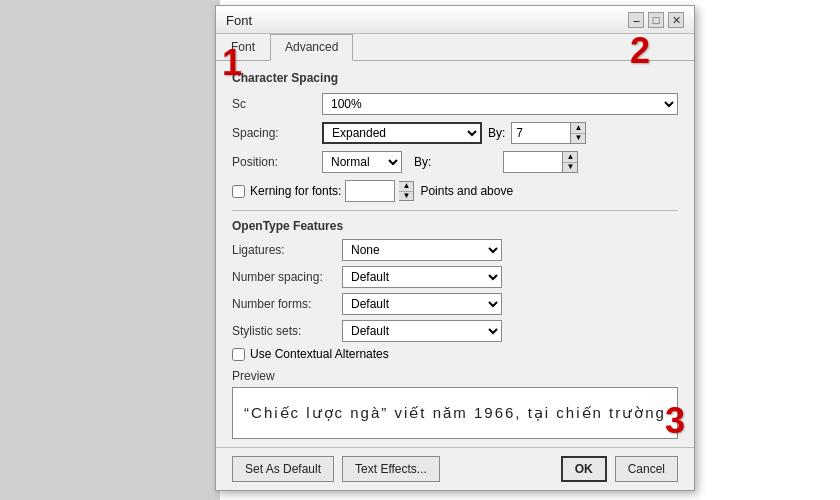 This screenshot has width=840, height=500. Describe the element at coordinates (500, 104) in the screenshot. I see `scale-select: 100%` at that location.